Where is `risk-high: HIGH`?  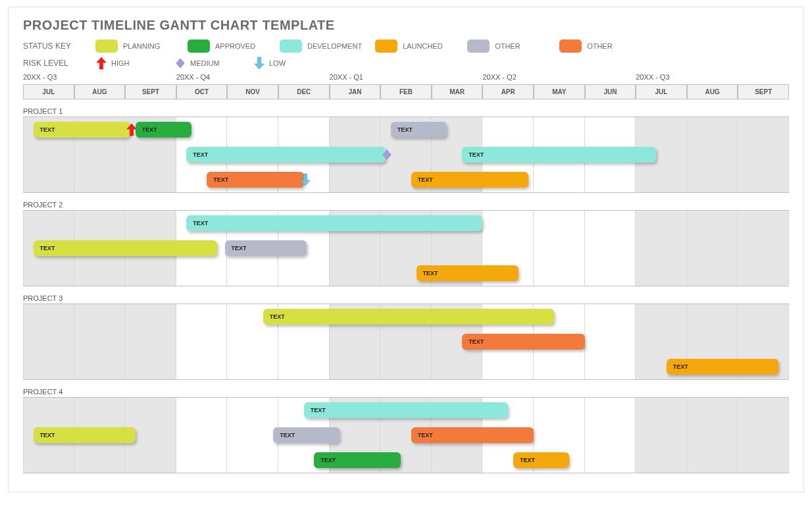
risk-high: HIGH is located at coordinates (128, 63).